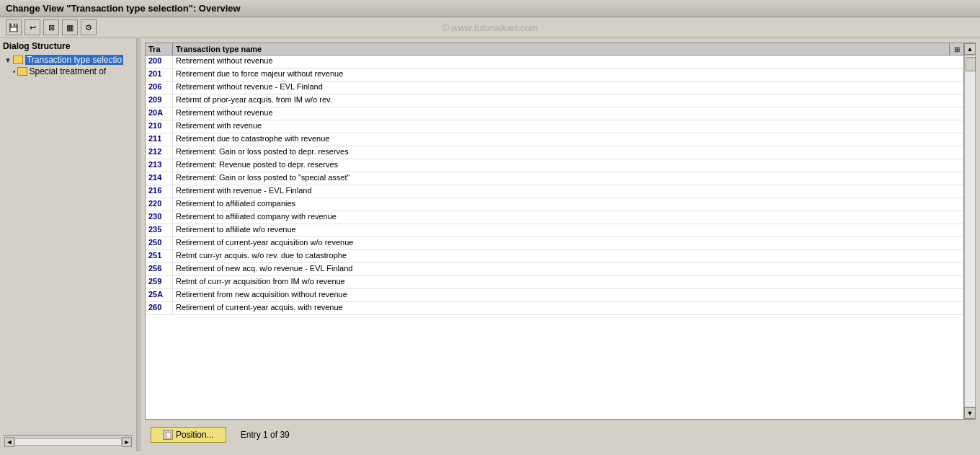 Image resolution: width=980 pixels, height=455 pixels. Describe the element at coordinates (555, 127) in the screenshot. I see `table-row: 210Retirement with revenue` at that location.